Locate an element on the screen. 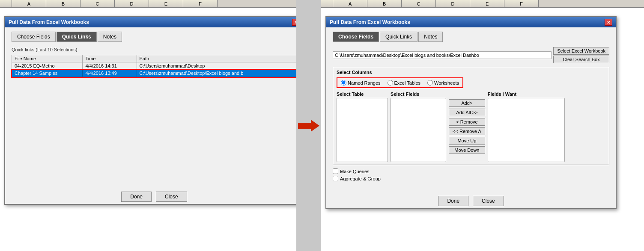  select-fields-listbox is located at coordinates (418, 130).